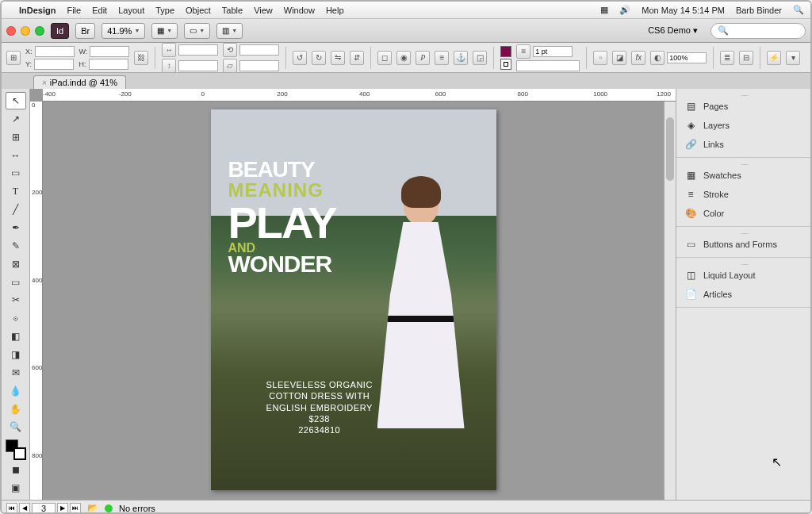 The image size is (812, 514). I want to click on reference-point-icon: ⊞, so click(13, 58).